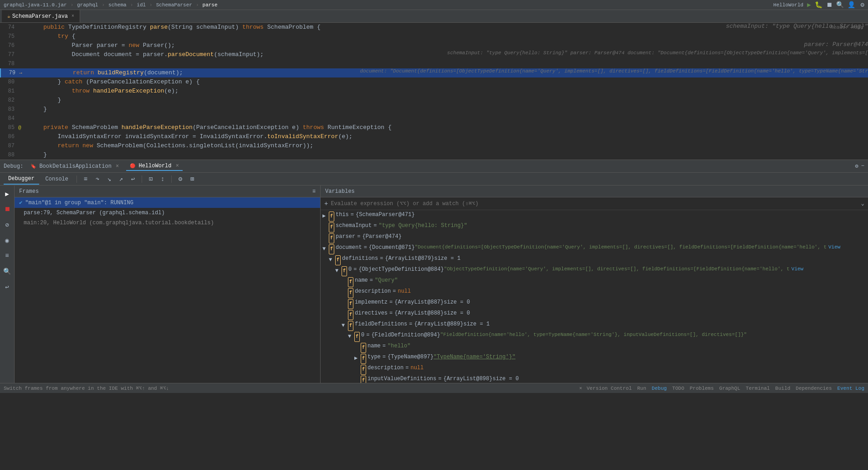 The height and width of the screenshot is (470, 868). What do you see at coordinates (434, 16) in the screenshot?
I see `tab-bar: ☕ SchemaParser.java ×` at bounding box center [434, 16].